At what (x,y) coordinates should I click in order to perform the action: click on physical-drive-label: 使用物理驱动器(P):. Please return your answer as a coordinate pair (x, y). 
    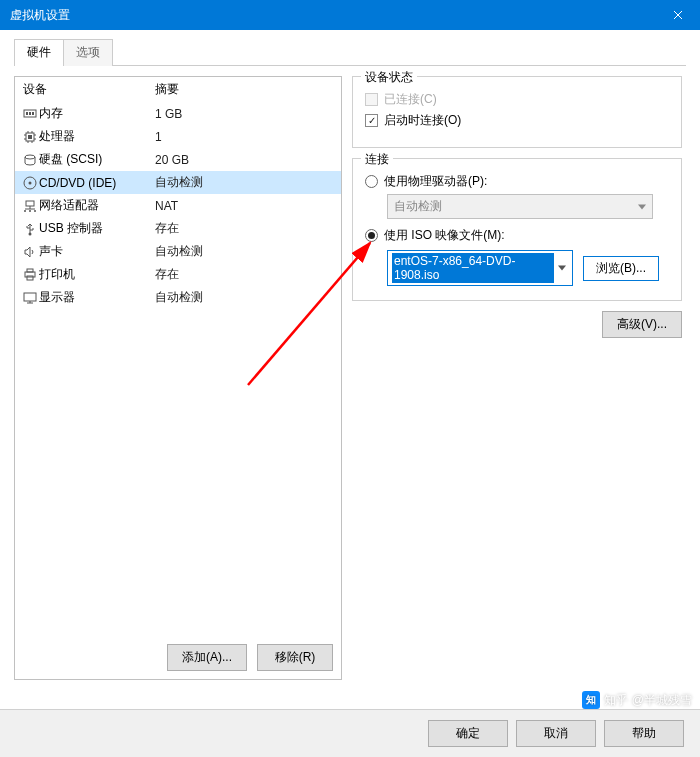
    Looking at the image, I should click on (436, 182).